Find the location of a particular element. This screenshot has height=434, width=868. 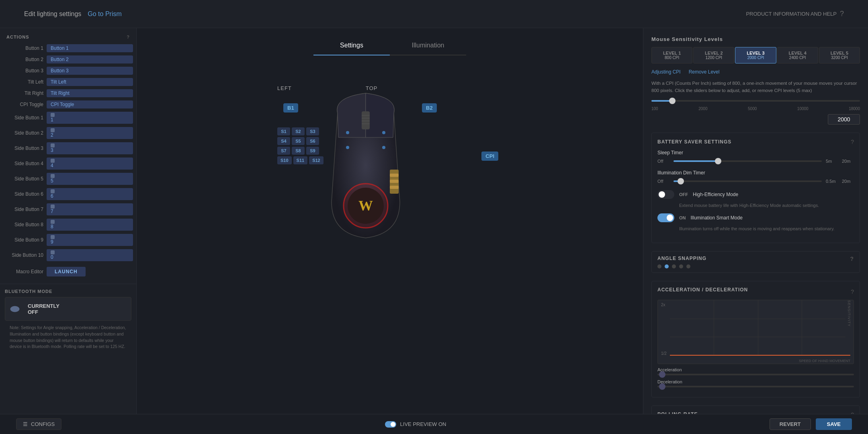

polling-rate-section: POLLING RATE ? is located at coordinates (755, 410).